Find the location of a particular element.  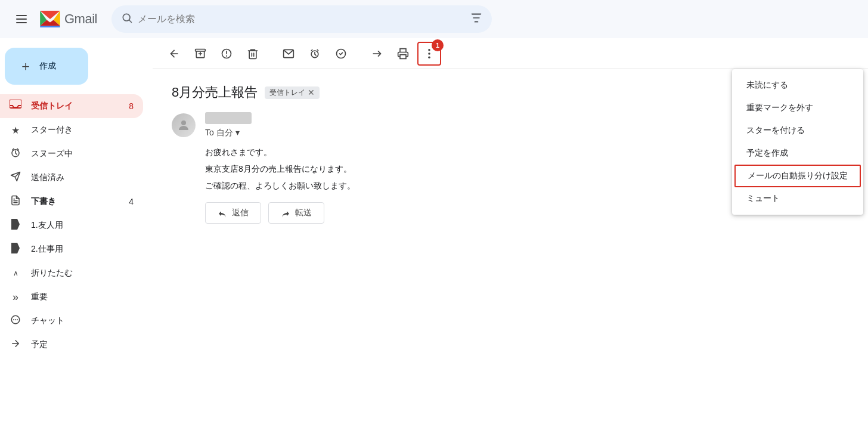

sidebar-item-label: 下書き is located at coordinates (75, 202).